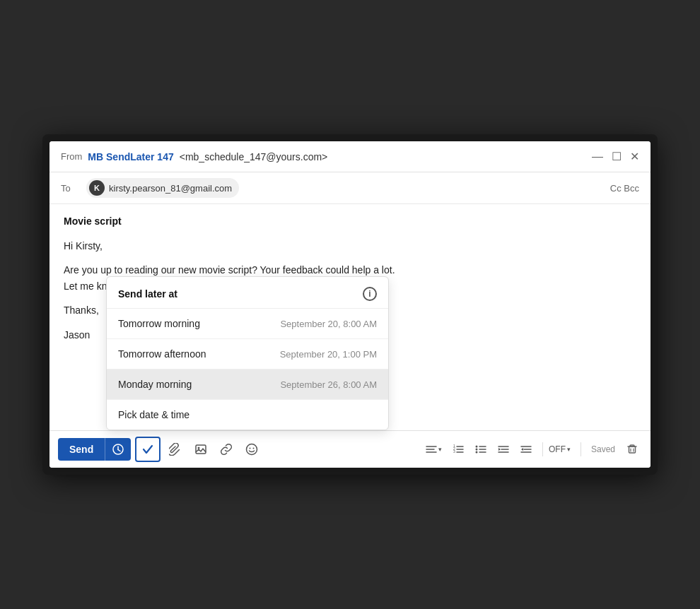 This screenshot has height=609, width=700. I want to click on send-later-panel: Send later at i Tomorrow morning Septemb…, so click(247, 353).